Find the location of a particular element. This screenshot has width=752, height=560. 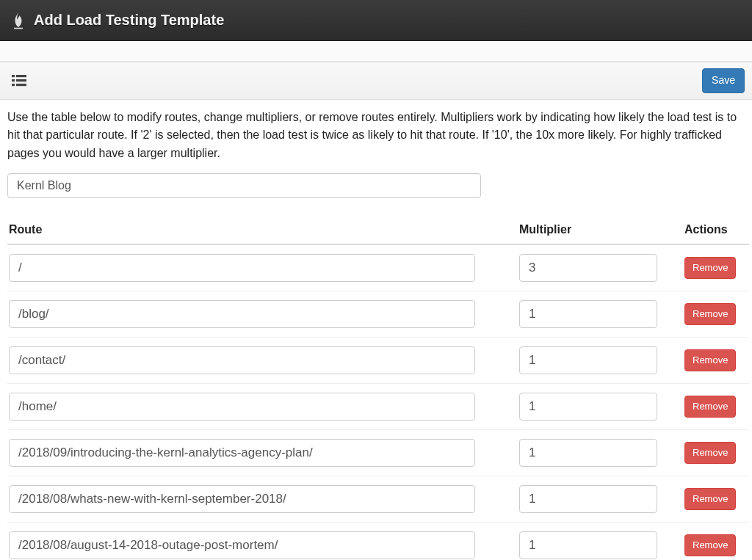

sub-navbar-gap is located at coordinates (376, 51).